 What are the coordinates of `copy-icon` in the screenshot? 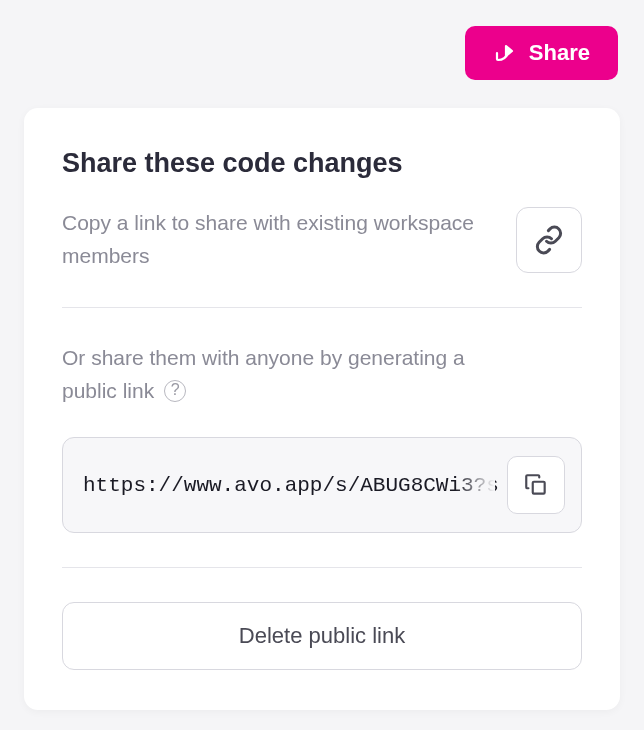 It's located at (536, 485).